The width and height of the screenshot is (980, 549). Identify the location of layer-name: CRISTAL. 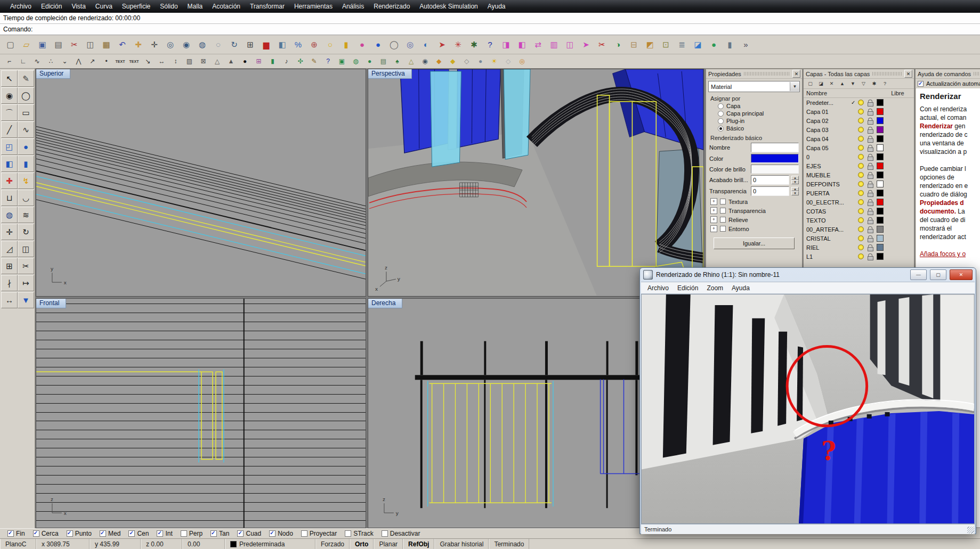
(829, 239).